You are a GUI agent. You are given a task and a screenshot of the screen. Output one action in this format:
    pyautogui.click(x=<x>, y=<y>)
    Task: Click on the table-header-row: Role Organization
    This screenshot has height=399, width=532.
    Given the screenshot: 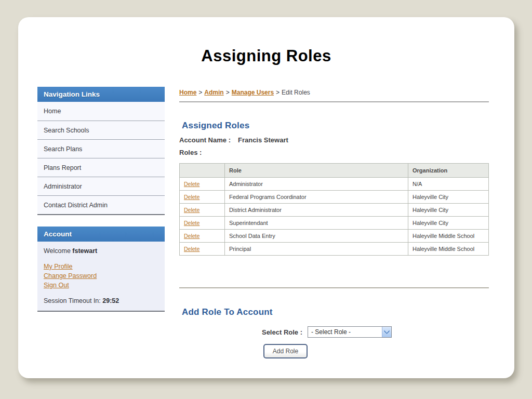 What is the action you would take?
    pyautogui.click(x=335, y=170)
    